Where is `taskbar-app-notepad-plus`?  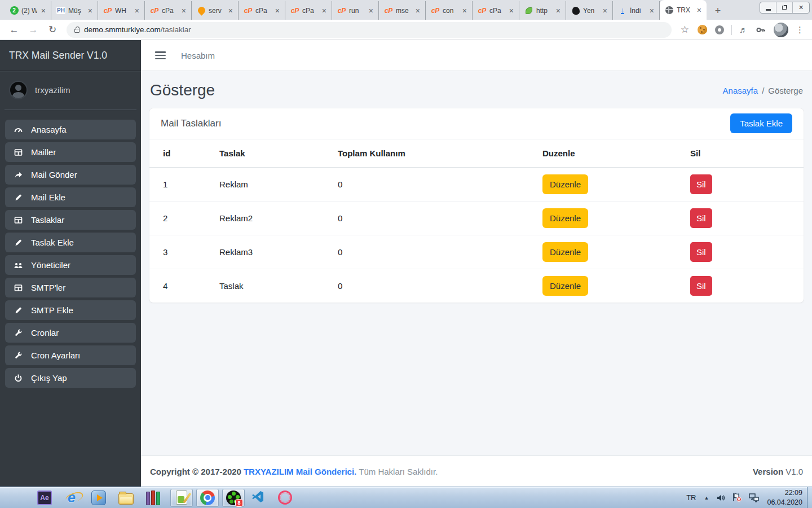
taskbar-app-notepad-plus is located at coordinates (182, 498).